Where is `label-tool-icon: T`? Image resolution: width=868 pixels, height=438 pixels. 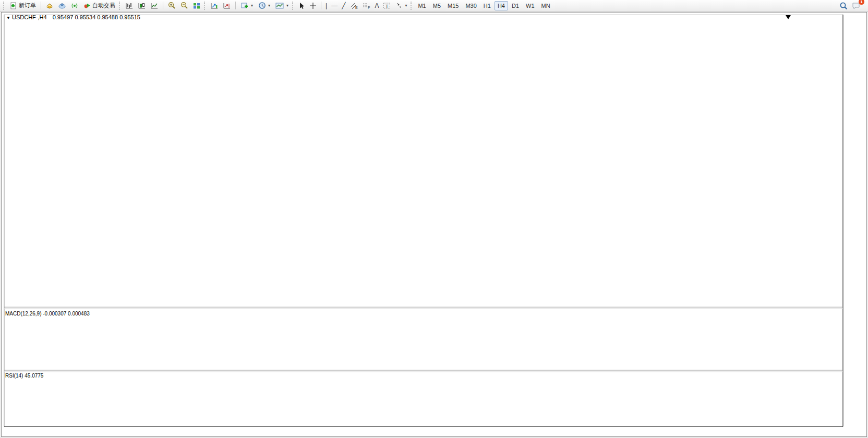
label-tool-icon: T is located at coordinates (387, 6).